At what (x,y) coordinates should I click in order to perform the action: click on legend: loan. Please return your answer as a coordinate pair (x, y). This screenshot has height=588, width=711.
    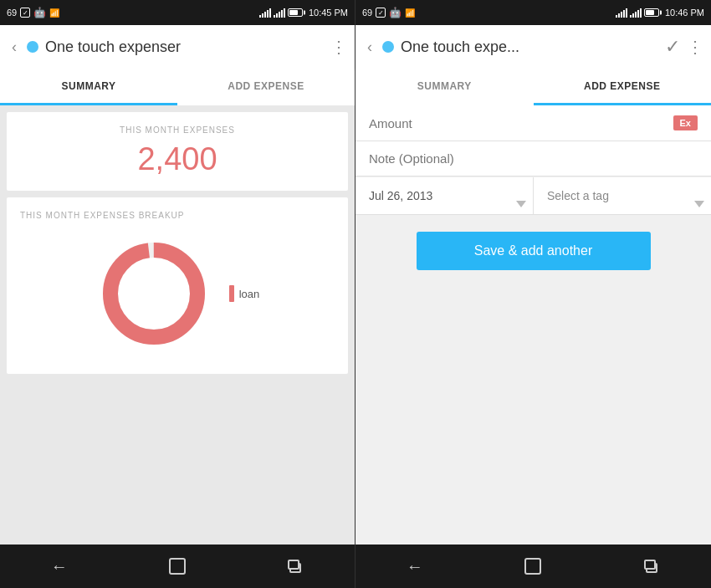
    Looking at the image, I should click on (244, 294).